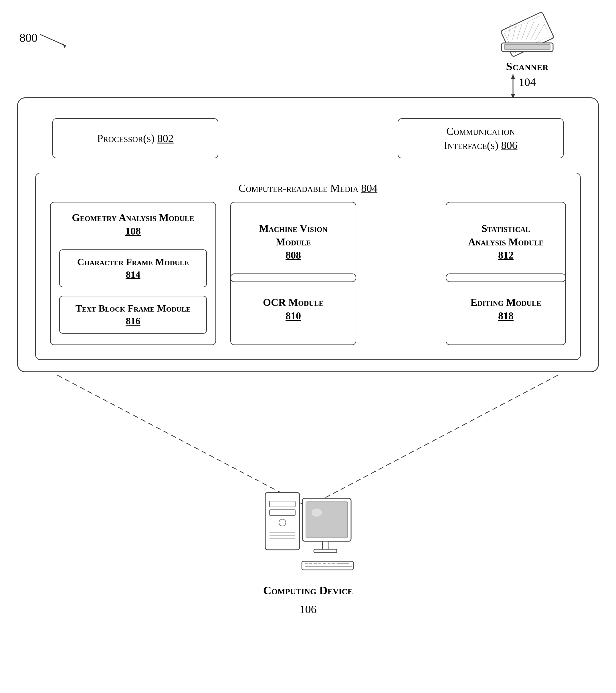 This screenshot has width=616, height=693. I want to click on geometry-label: Geometry Analysis Module108, so click(133, 224).